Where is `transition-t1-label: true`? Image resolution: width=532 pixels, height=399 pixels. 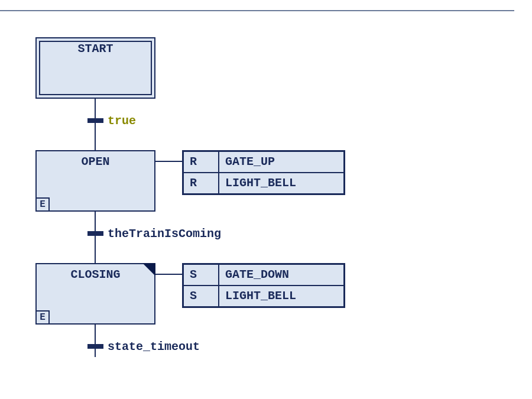
transition-t1-label: true is located at coordinates (122, 121).